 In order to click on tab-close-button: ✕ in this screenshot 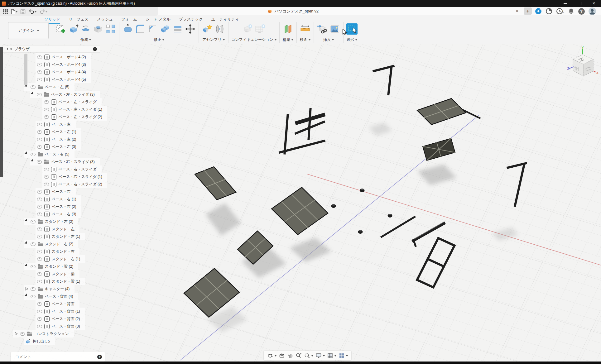, I will do `click(517, 11)`.